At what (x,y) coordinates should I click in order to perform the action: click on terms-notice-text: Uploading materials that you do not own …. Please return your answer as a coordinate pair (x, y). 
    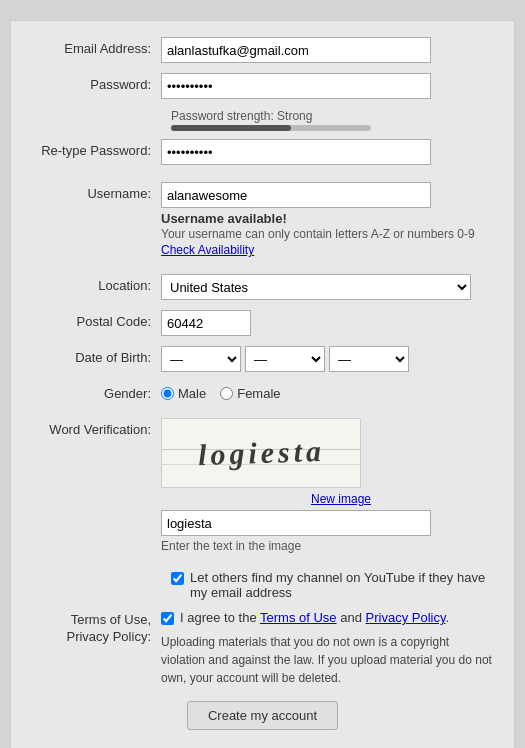
    Looking at the image, I should click on (328, 660).